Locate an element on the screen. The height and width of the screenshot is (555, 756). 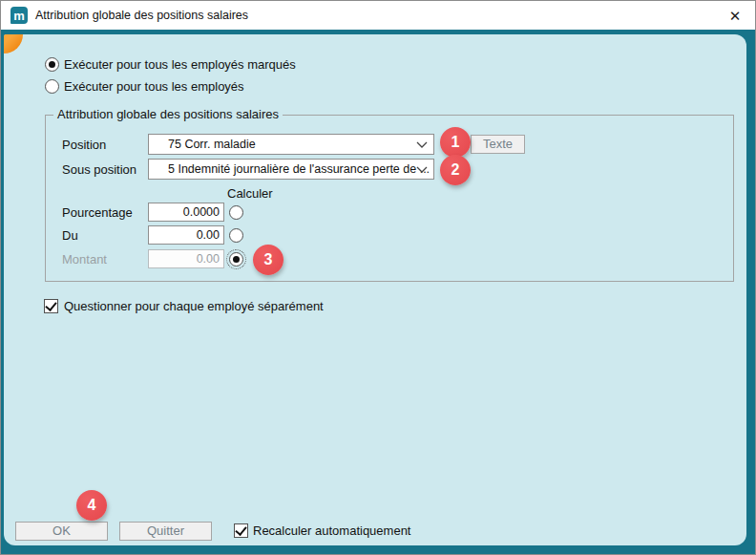
close-icon: ✕ is located at coordinates (735, 16).